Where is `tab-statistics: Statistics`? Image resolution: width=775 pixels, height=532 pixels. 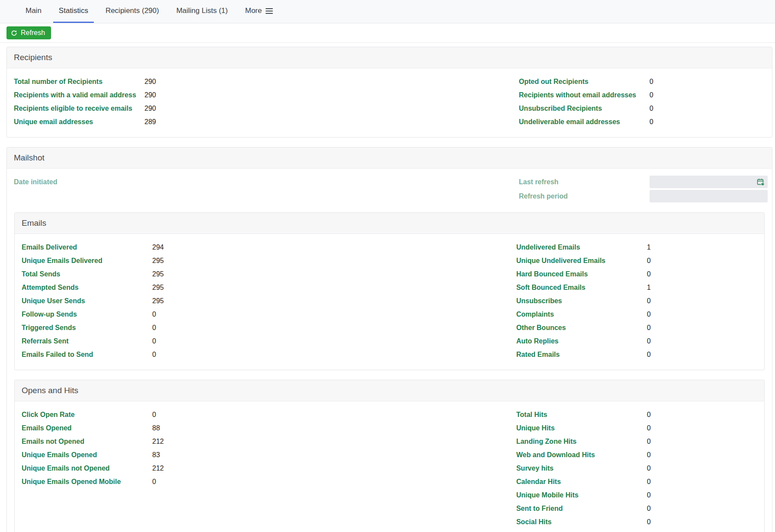 tab-statistics: Statistics is located at coordinates (74, 11).